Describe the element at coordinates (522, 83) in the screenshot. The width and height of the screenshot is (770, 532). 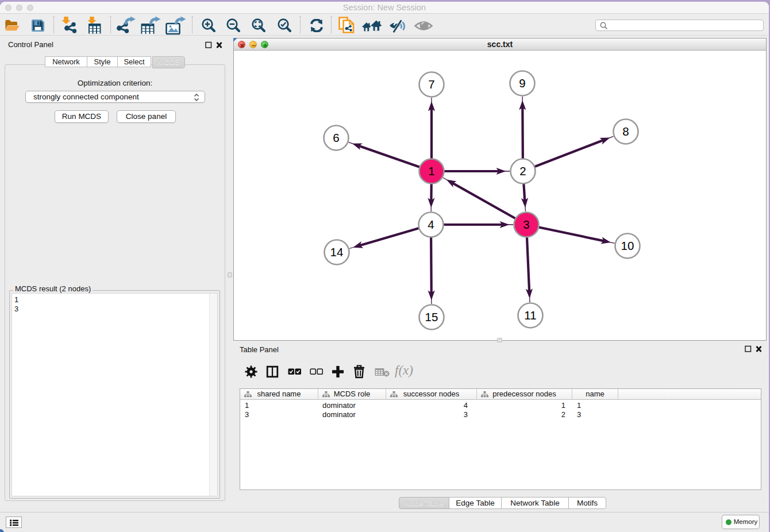
I see `svg-text: 9` at that location.